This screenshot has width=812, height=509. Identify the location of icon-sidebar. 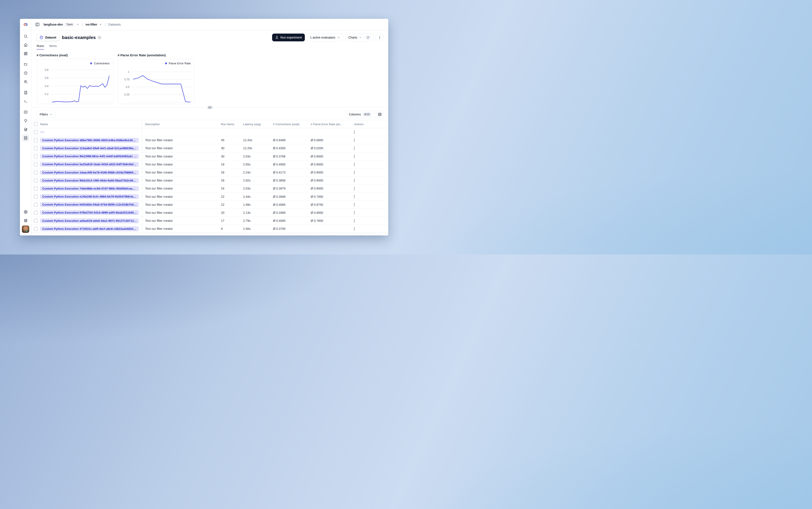
(26, 133).